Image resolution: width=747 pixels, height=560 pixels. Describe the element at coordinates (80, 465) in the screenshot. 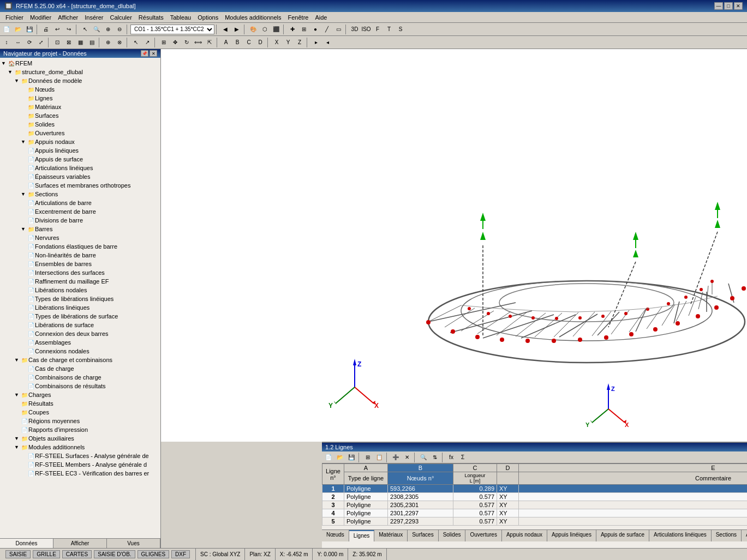

I see `tree-item: 📄 RF-STEEL Members - Analyse générale d` at that location.